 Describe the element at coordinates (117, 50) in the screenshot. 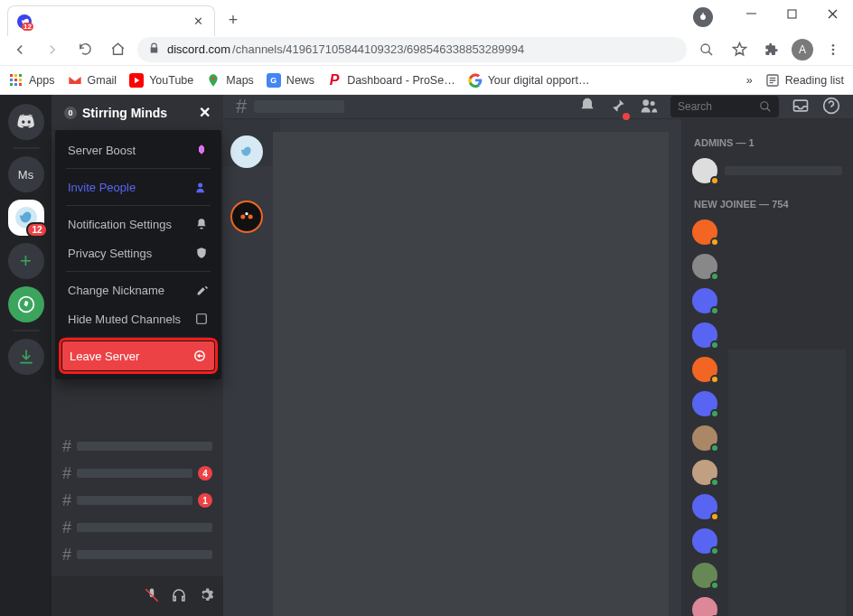

I see `nav-home-button` at that location.